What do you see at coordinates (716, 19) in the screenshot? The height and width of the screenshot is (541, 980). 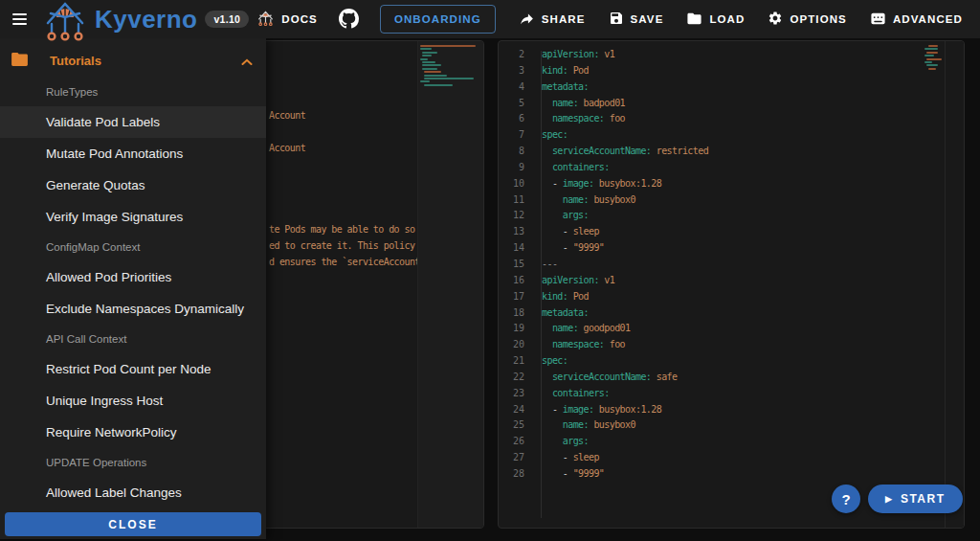 I see `load-button: LOAD` at bounding box center [716, 19].